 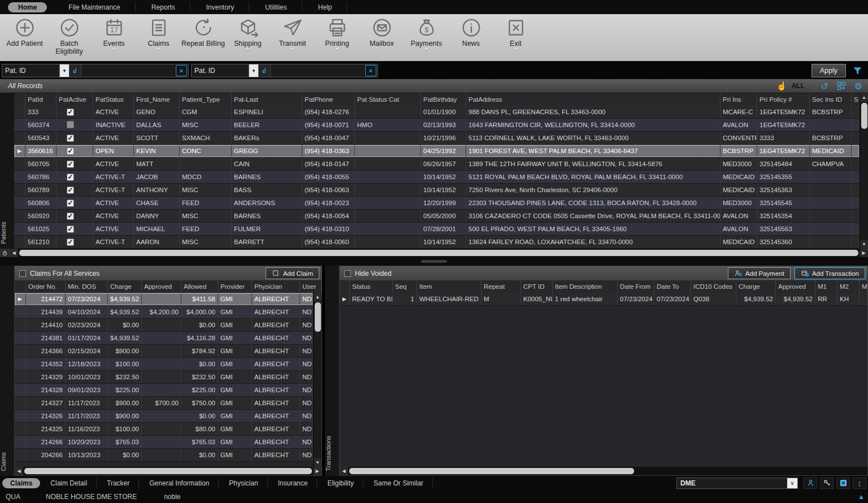 What do you see at coordinates (737, 483) in the screenshot?
I see `location-select: DME ∨` at bounding box center [737, 483].